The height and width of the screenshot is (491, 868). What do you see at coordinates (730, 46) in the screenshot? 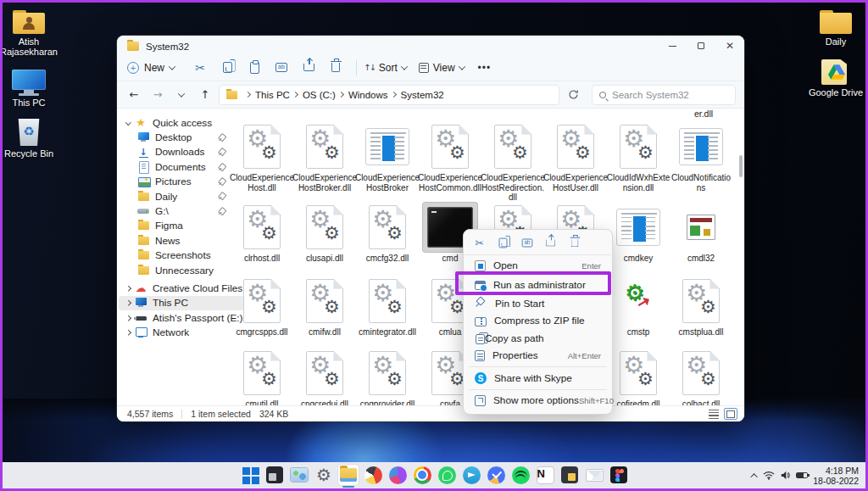
I see `close-button: ✕` at bounding box center [730, 46].